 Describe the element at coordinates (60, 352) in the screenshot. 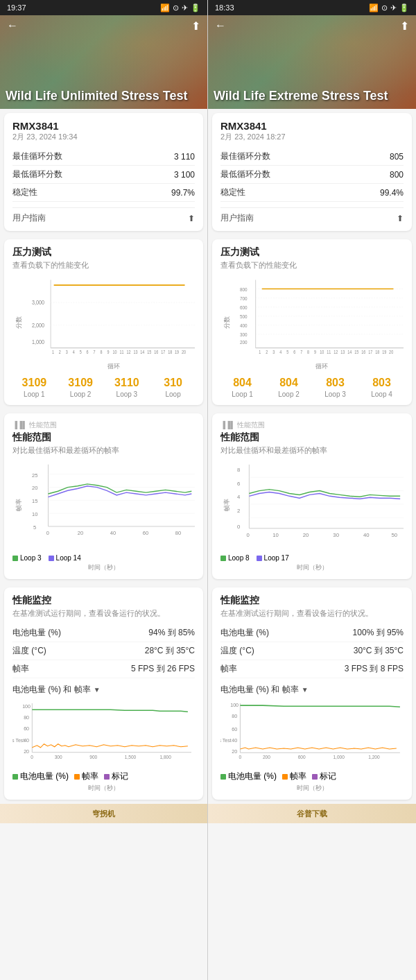

I see `svg-text: 2` at that location.